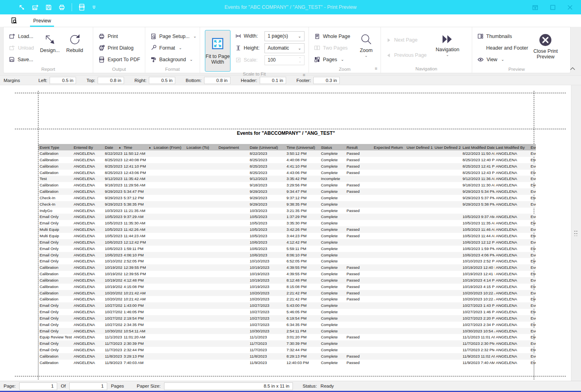 Image resolution: width=581 pixels, height=392 pixels. What do you see at coordinates (119, 36) in the screenshot?
I see `print-button: Print` at bounding box center [119, 36].